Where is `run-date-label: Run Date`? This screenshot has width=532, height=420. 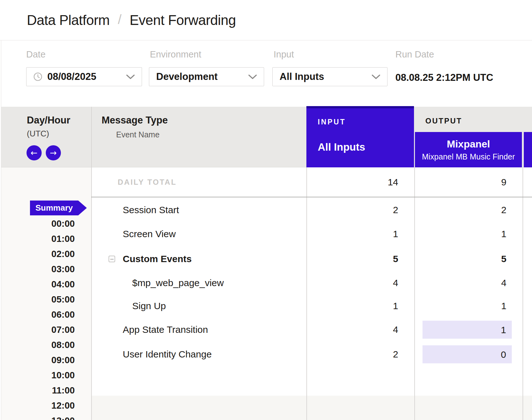
run-date-label: Run Date is located at coordinates (415, 54).